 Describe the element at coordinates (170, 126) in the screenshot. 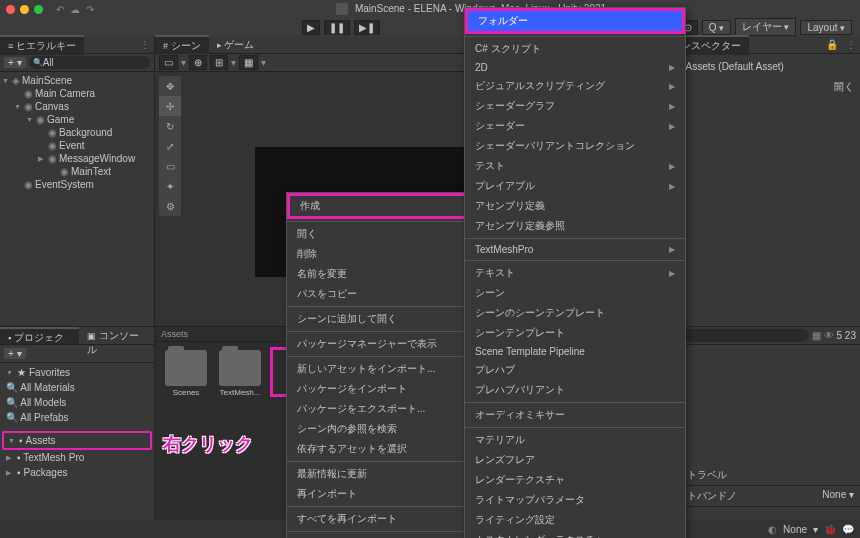

I see `rotate-tool-icon: ↻` at that location.